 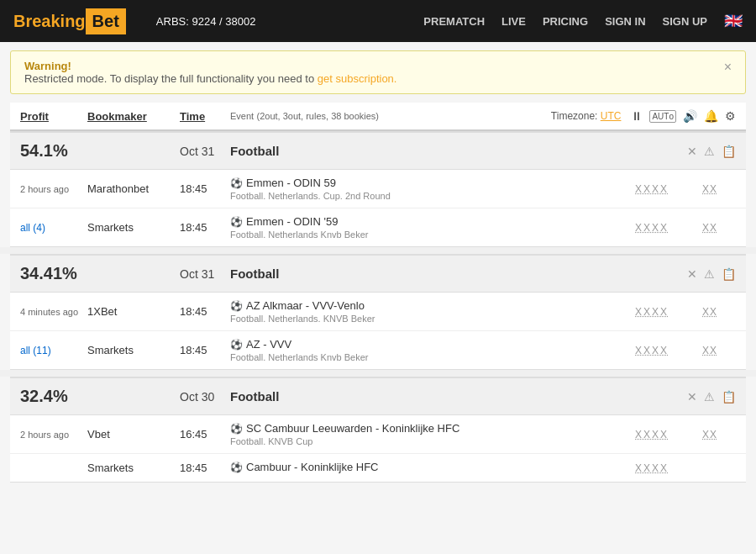 I want to click on nav-signin: SIGN IN, so click(x=625, y=22).